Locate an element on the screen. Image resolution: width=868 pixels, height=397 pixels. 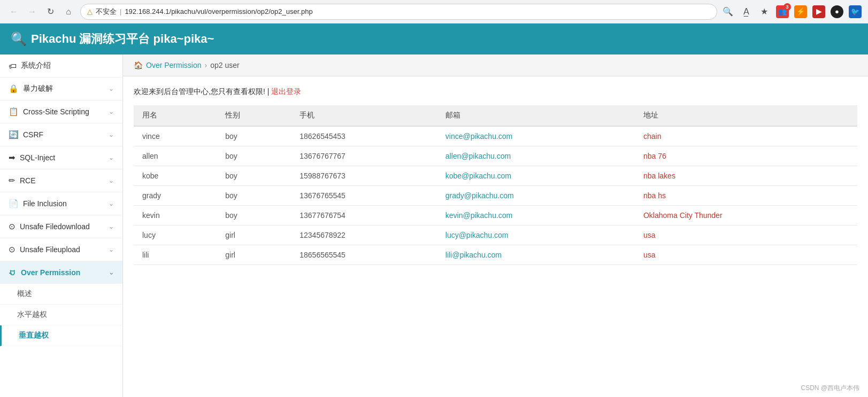
sidebar-item-xss: 📋 Cross-Site Scripting ⌄ is located at coordinates (61, 112).